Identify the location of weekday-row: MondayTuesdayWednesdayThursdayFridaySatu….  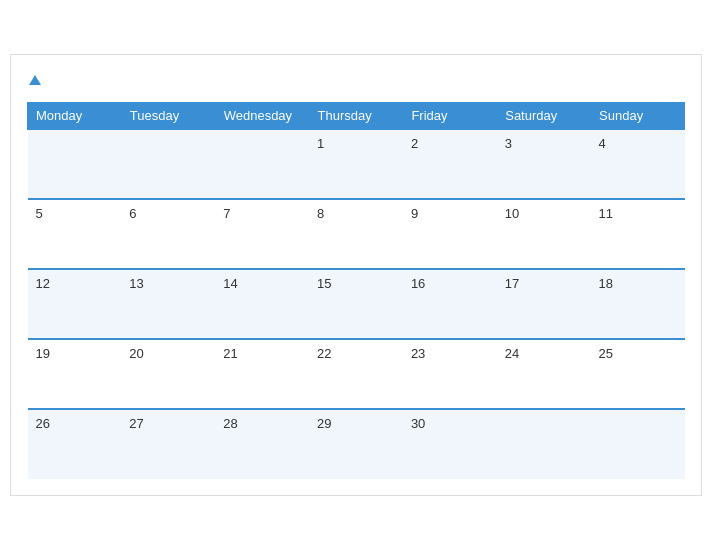
(356, 116).